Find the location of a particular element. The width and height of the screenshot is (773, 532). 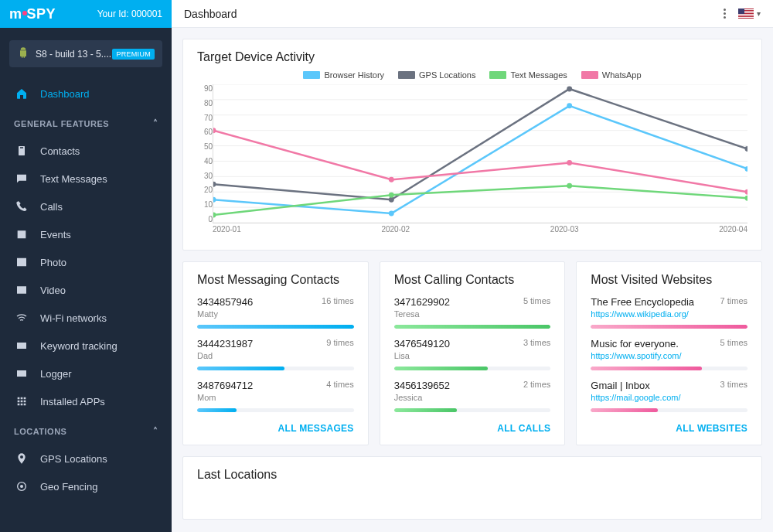

nav-label: Dashboard is located at coordinates (65, 94).